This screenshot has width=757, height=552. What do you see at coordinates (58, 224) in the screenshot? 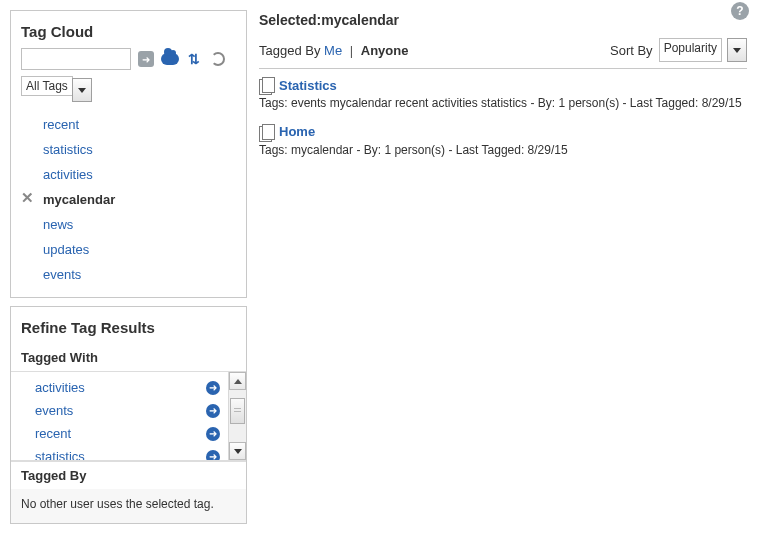
I see `tag-label: news` at bounding box center [58, 224].